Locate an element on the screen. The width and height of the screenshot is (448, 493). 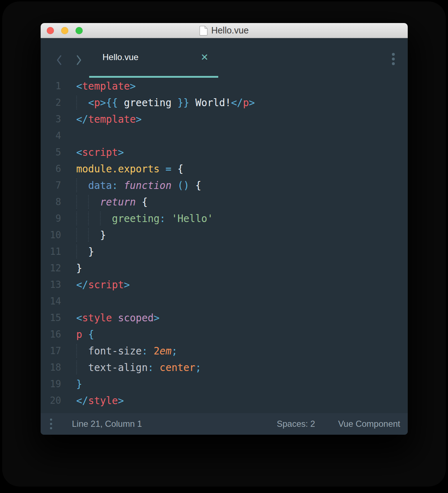
chevron-right-icon is located at coordinates (79, 60).